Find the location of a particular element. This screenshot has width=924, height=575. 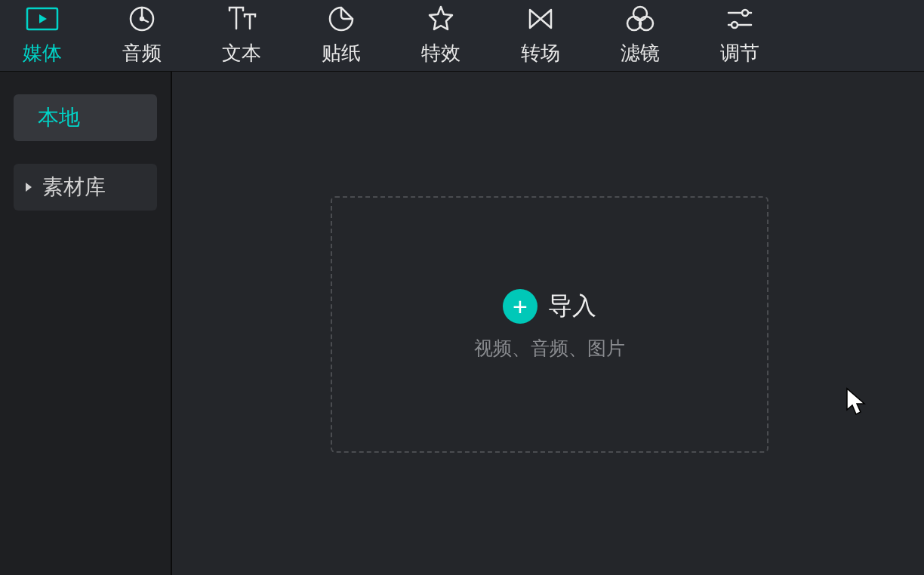

transition-icon is located at coordinates (541, 19).